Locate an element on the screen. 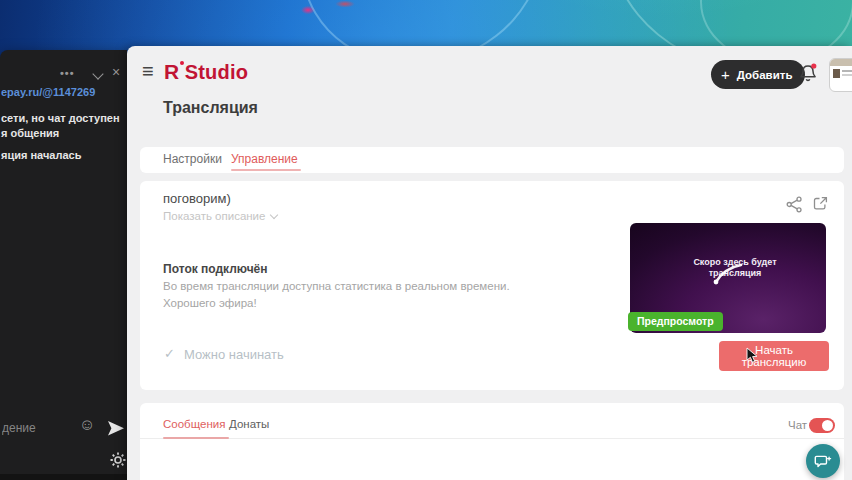 The height and width of the screenshot is (480, 852). close-icon: × is located at coordinates (116, 72).